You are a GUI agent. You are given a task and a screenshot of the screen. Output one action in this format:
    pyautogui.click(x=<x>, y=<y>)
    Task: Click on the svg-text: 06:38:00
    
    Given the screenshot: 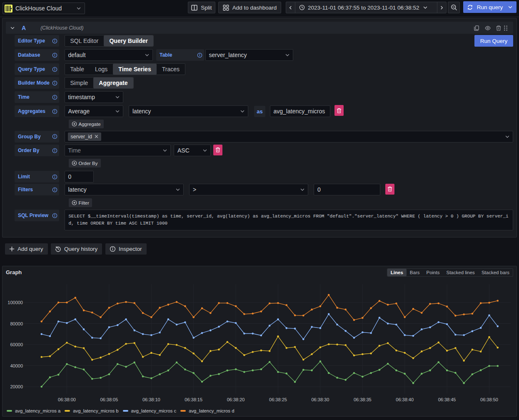 What is the action you would take?
    pyautogui.click(x=67, y=400)
    